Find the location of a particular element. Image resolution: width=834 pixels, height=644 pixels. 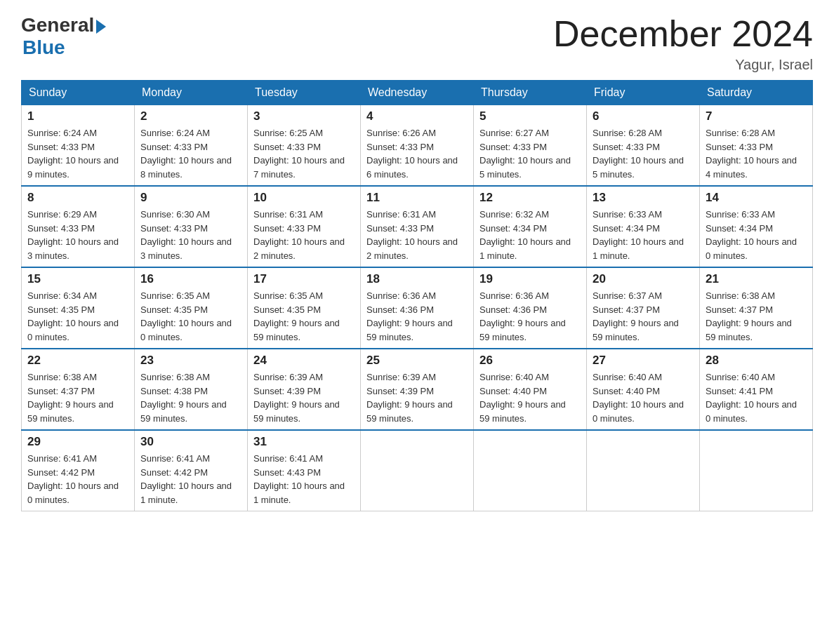

day-info: Sunrise: 6:40 AM Sunset: 4:41 PM Dayligh… is located at coordinates (756, 398).